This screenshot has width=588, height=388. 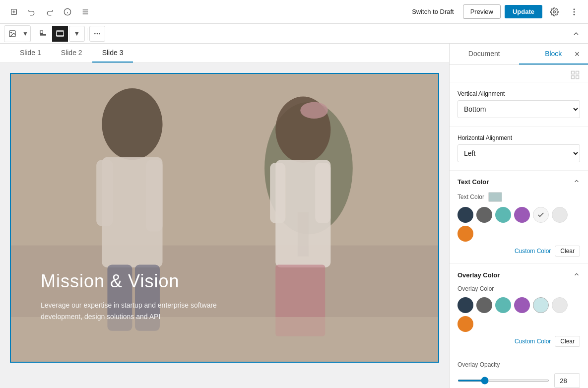 I want to click on image-block-btn, so click(x=12, y=34).